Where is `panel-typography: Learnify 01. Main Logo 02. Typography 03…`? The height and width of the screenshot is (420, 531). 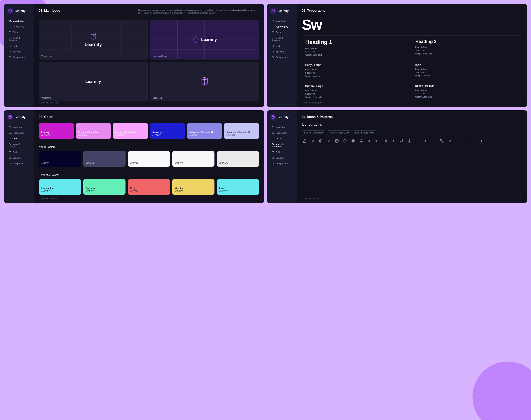 panel-typography: Learnify 01. Main Logo 02. Typography 03… is located at coordinates (397, 56).